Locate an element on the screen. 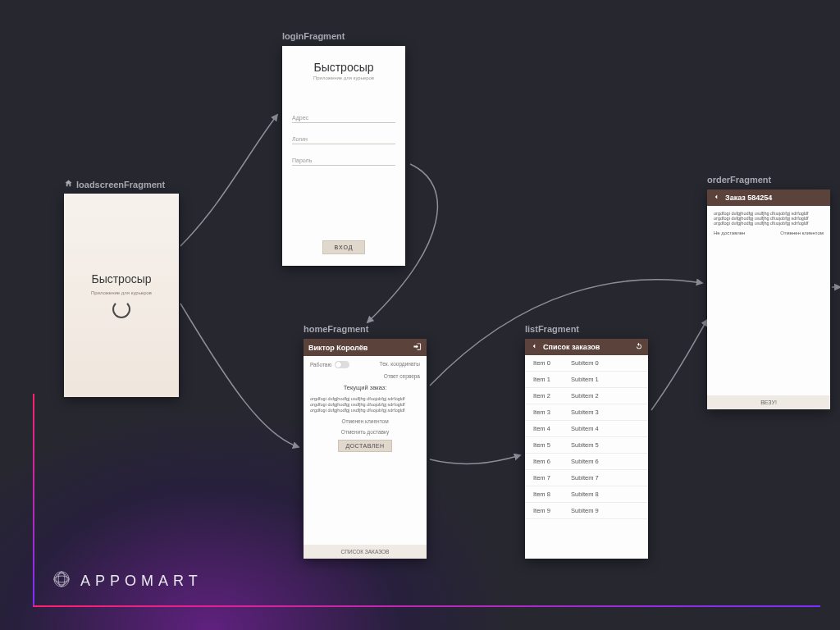 The image size is (840, 630). home-icon is located at coordinates (69, 184).